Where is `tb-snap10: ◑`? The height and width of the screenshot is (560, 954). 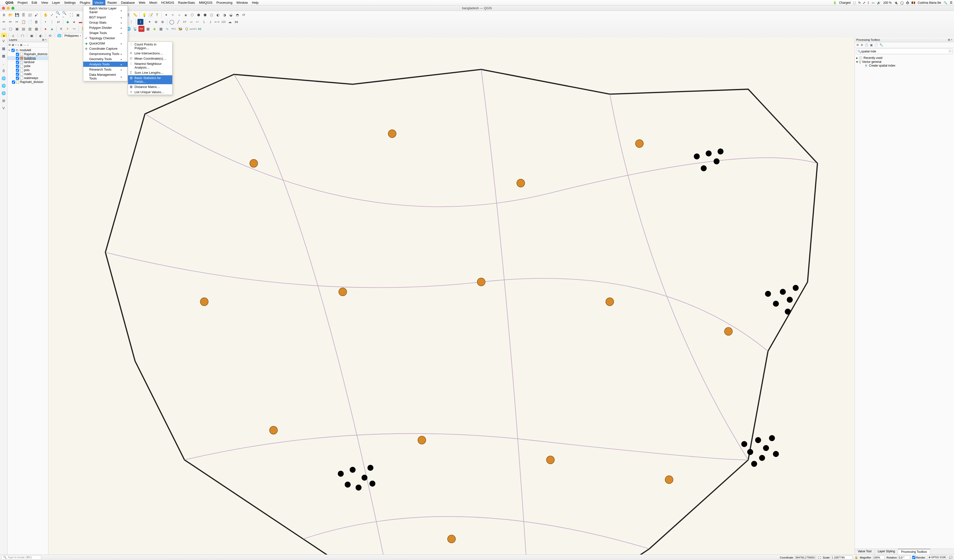
tb-snap10: ◑ is located at coordinates (224, 15).